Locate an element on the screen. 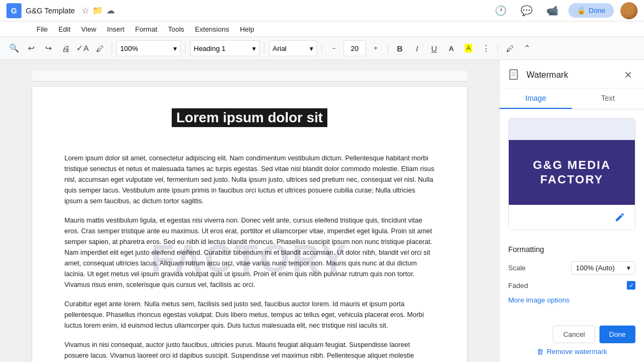 Image resolution: width=644 pixels, height=362 pixels. ruler: ☰ is located at coordinates (250, 76).